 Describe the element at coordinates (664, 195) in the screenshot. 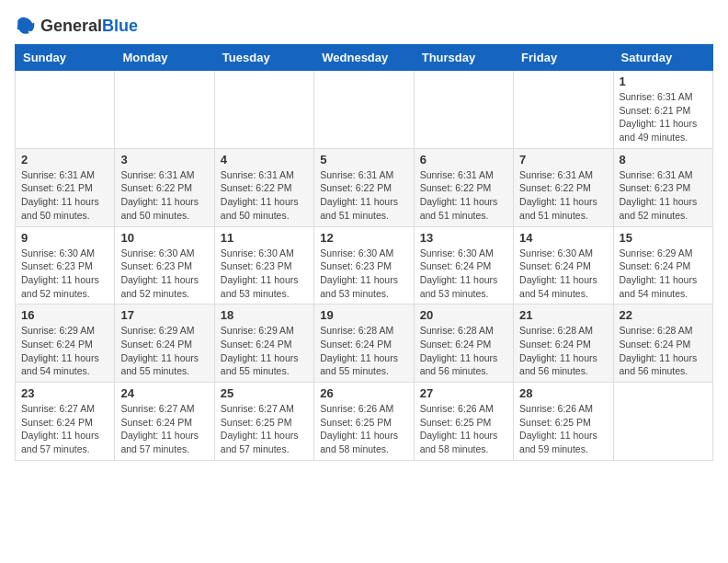

I see `day-info: Sunrise: 6:31 AM Sunset: 6:23 PM Dayligh…` at that location.